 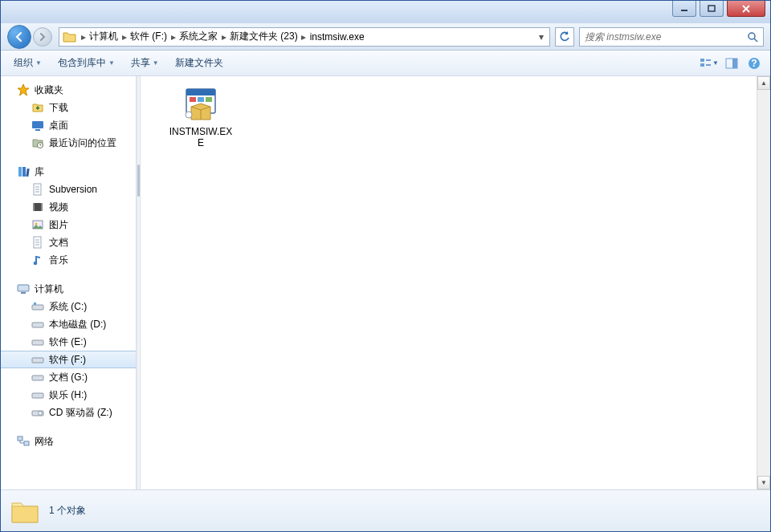 What do you see at coordinates (68, 395) in the screenshot?
I see `nav-drive-h: 娱乐 (H:)` at bounding box center [68, 395].